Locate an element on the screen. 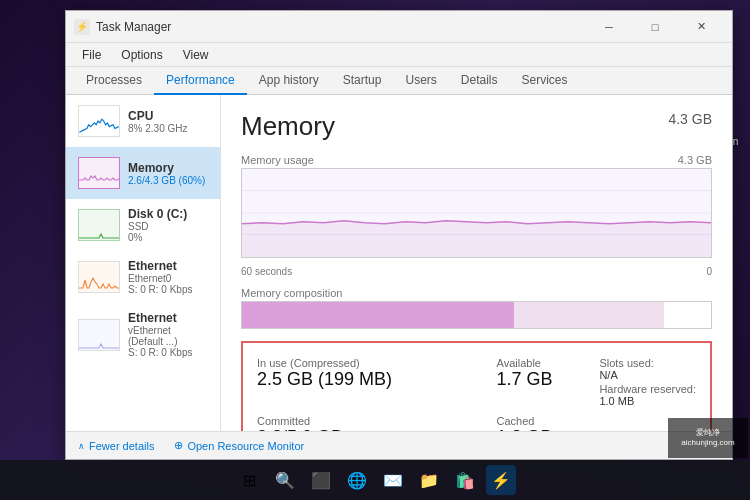 The width and height of the screenshot is (750, 500). menu-view: View is located at coordinates (196, 55).